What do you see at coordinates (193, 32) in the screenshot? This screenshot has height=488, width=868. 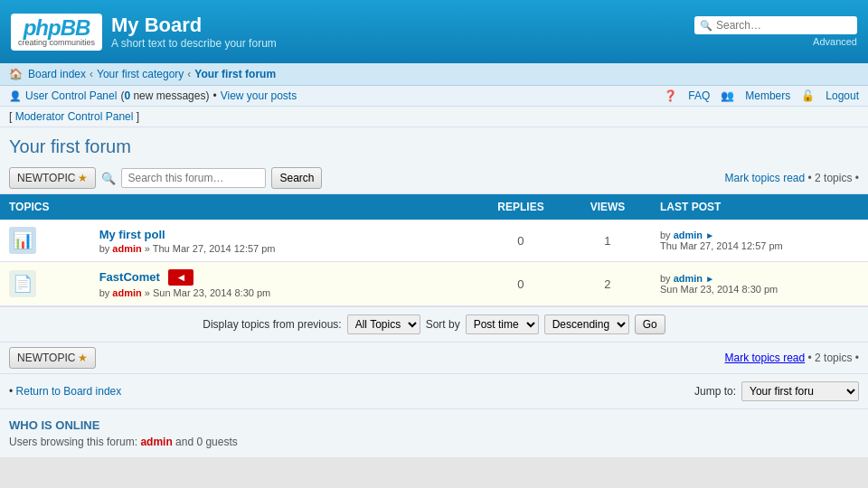 I see `site-title-area: My Board A short text to describe your f…` at bounding box center [193, 32].